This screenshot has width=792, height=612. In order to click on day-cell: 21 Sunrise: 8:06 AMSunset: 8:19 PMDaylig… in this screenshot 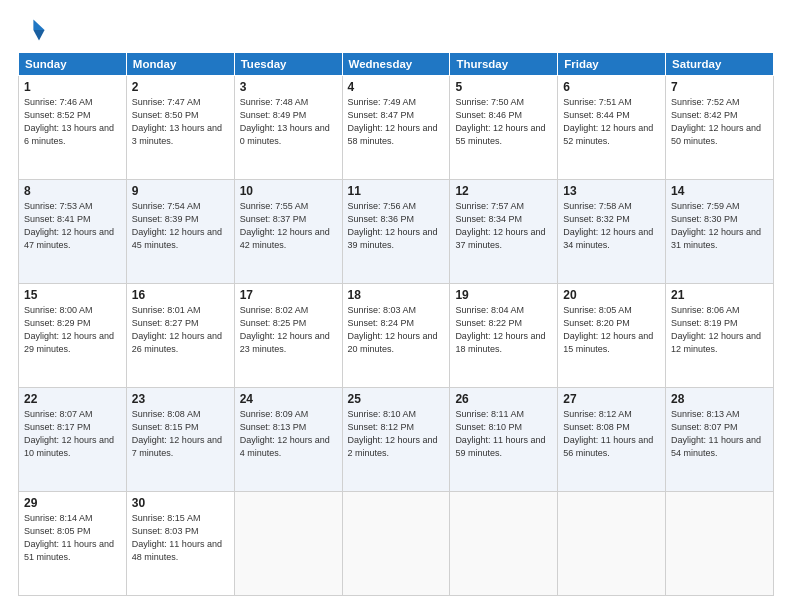, I will do `click(720, 336)`.